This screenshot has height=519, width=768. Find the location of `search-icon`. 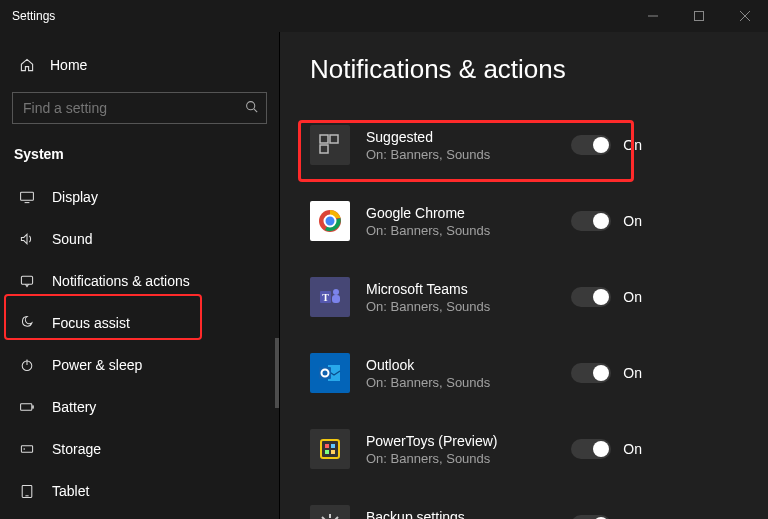

search-icon is located at coordinates (252, 108).